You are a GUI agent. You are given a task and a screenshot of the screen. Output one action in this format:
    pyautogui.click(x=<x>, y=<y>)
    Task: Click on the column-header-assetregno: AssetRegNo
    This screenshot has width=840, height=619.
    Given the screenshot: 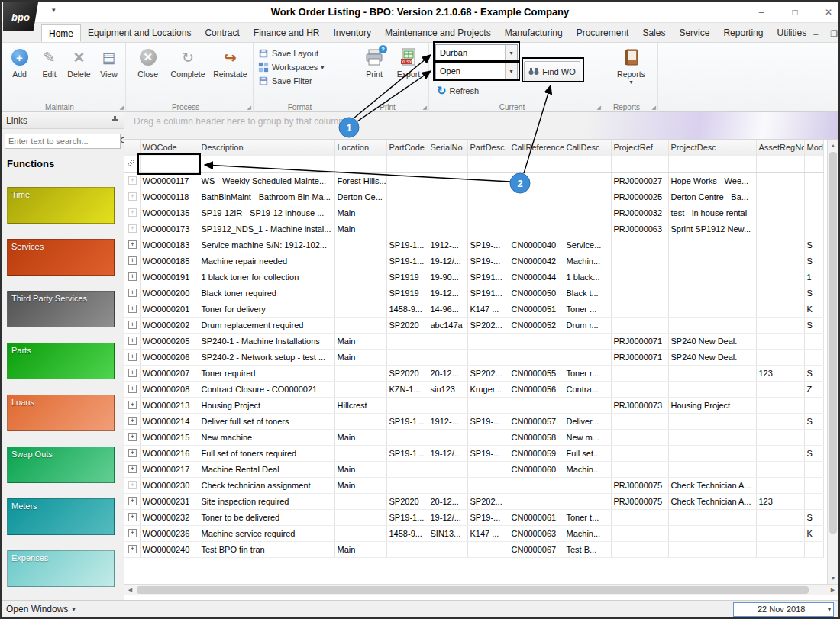 What is the action you would take?
    pyautogui.click(x=780, y=148)
    